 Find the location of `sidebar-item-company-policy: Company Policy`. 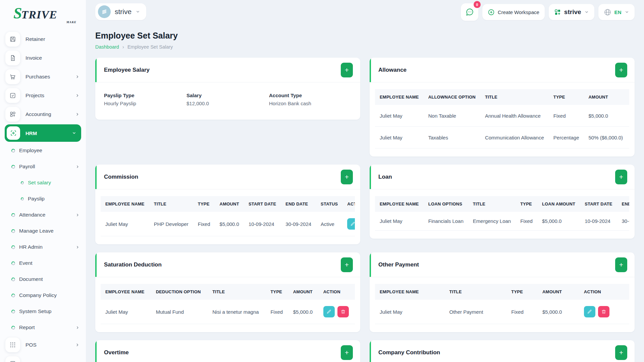

sidebar-item-company-policy: Company Policy is located at coordinates (43, 295).